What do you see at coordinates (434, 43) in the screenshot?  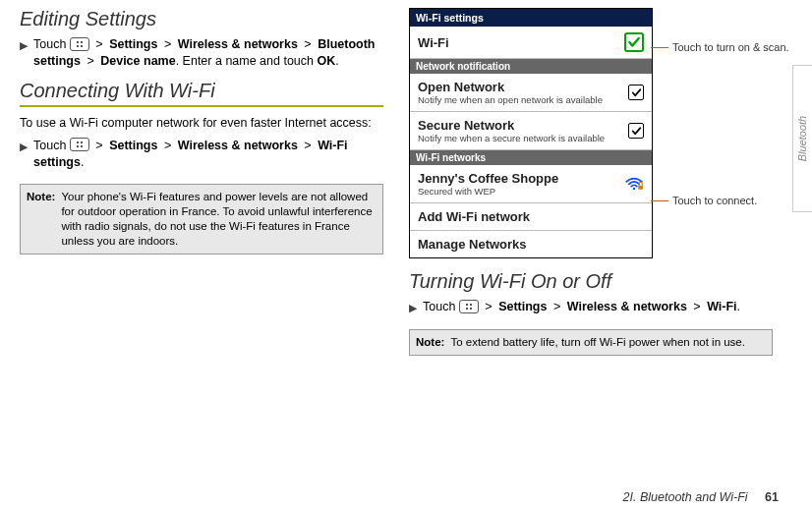 I see `row-wifi-label: Wi-Fi` at bounding box center [434, 43].